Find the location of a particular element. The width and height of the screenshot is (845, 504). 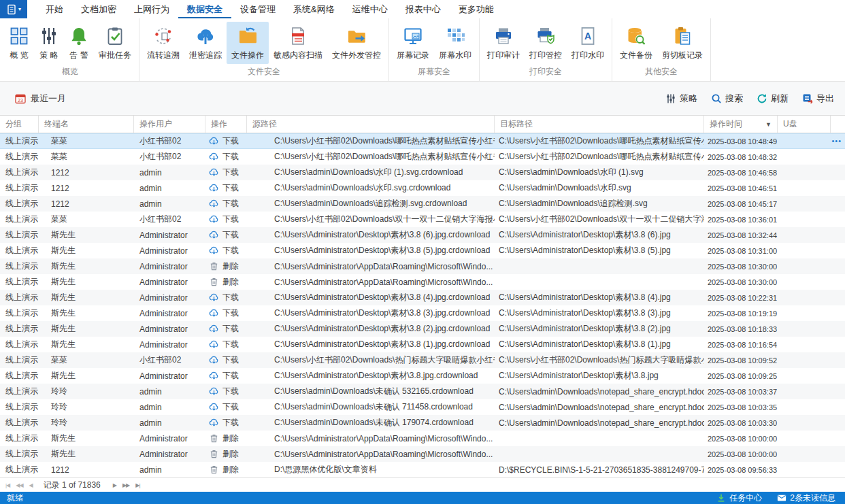

menu-tab-4: 数据安全 is located at coordinates (205, 10).